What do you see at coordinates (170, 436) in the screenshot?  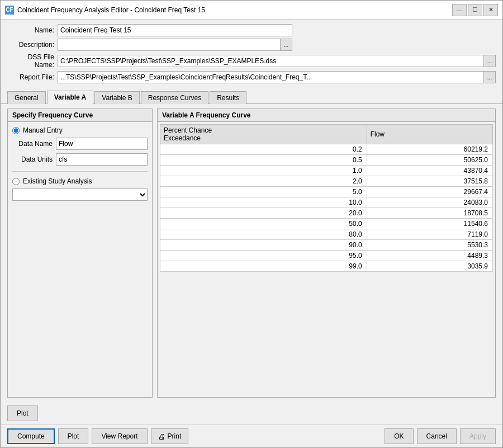 I see `print-button: 🖨 Print` at bounding box center [170, 436].